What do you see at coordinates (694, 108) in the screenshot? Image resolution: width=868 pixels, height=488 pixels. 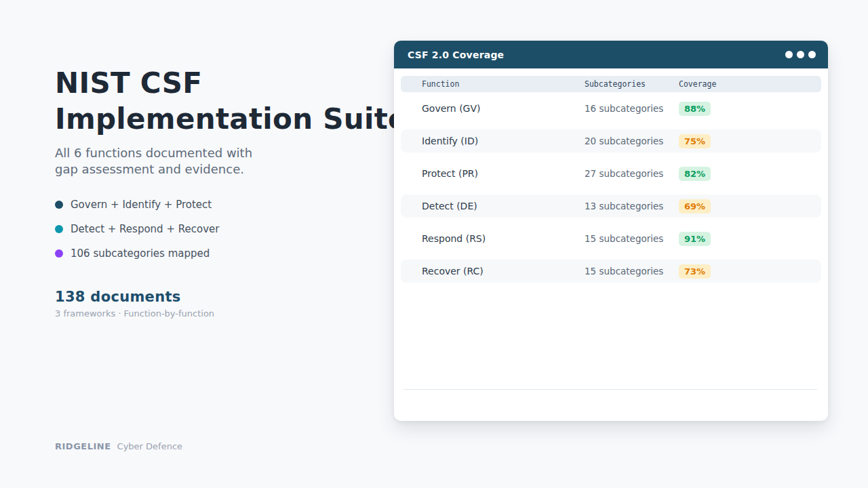 I see `coverage-badge: 88%` at bounding box center [694, 108].